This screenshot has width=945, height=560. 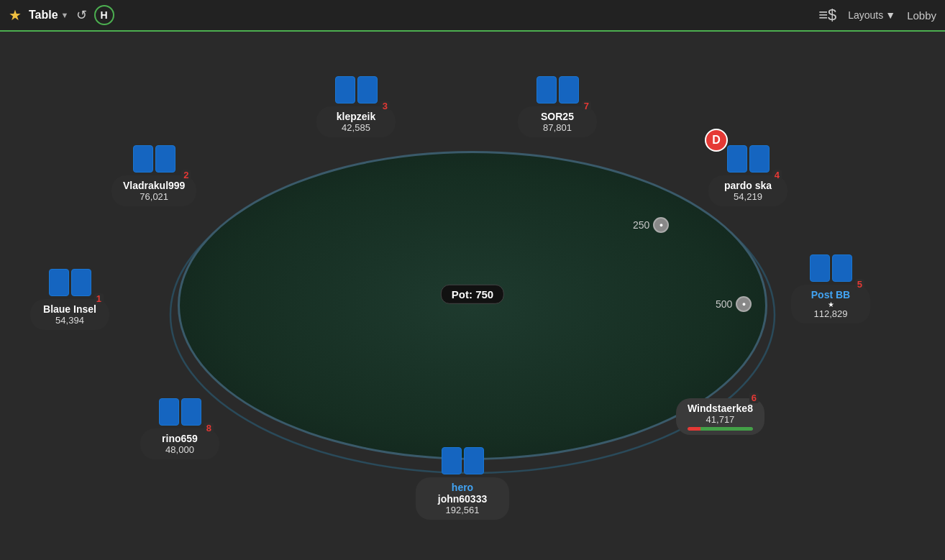 What do you see at coordinates (734, 304) in the screenshot?
I see `chip-amount-500: 500 ●` at bounding box center [734, 304].